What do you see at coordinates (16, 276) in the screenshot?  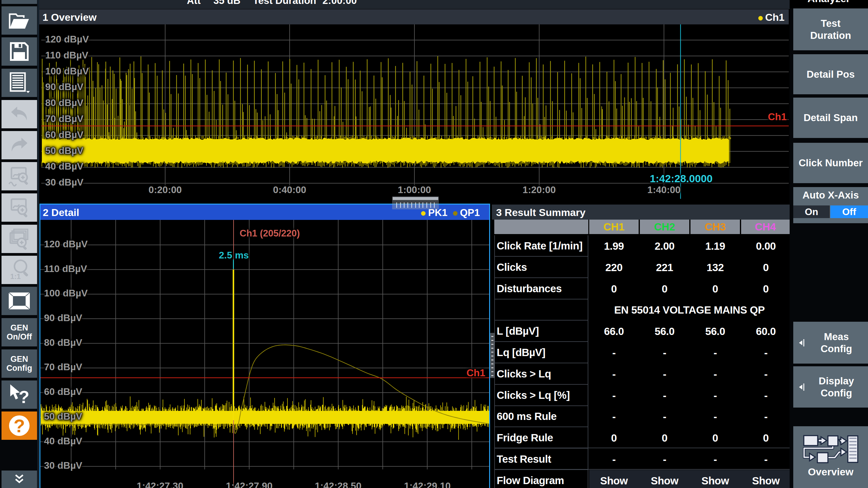 I see `svg-text: 1:1` at bounding box center [16, 276].